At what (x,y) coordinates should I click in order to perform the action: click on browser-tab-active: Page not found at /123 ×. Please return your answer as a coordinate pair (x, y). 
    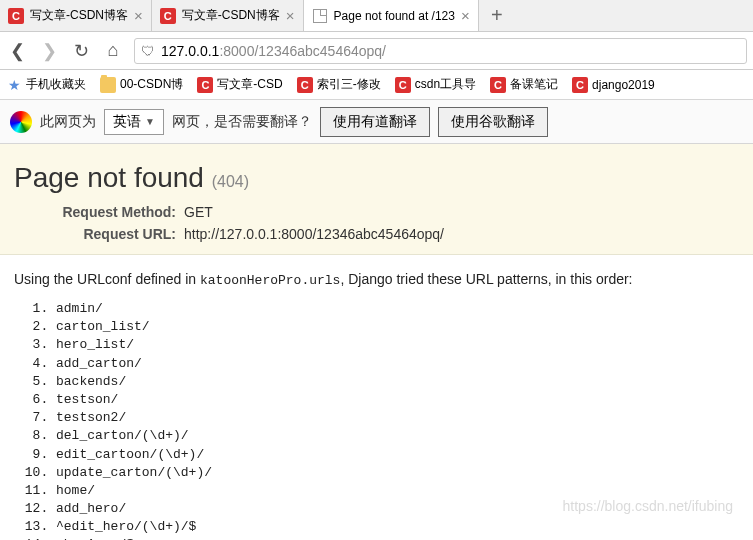
    Looking at the image, I should click on (392, 16).